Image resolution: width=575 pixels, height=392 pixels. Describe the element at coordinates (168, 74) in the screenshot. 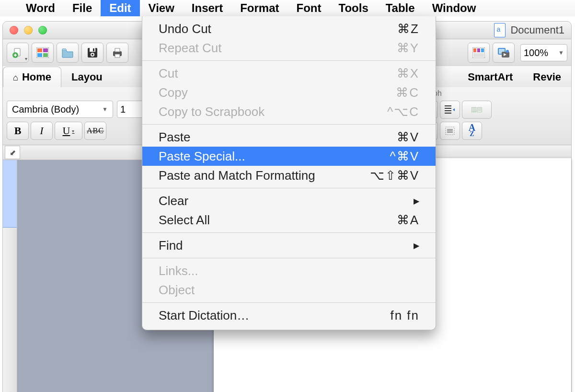

I see `menu-item-label: Cut` at that location.